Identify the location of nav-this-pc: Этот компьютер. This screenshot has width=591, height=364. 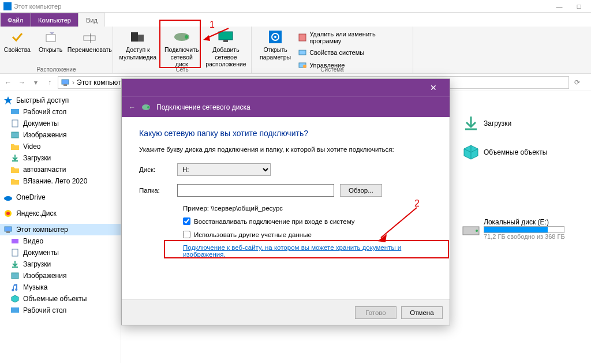
(60, 230).